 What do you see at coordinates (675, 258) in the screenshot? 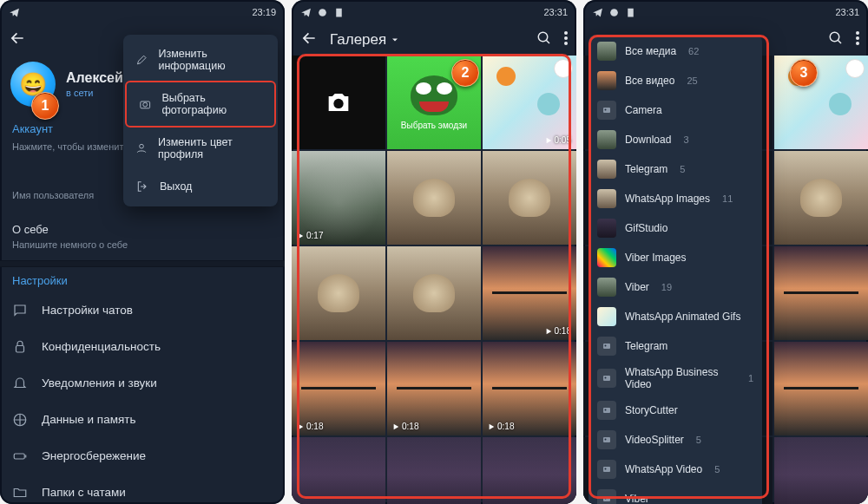
I see `album-item: Viber Images` at bounding box center [675, 258].